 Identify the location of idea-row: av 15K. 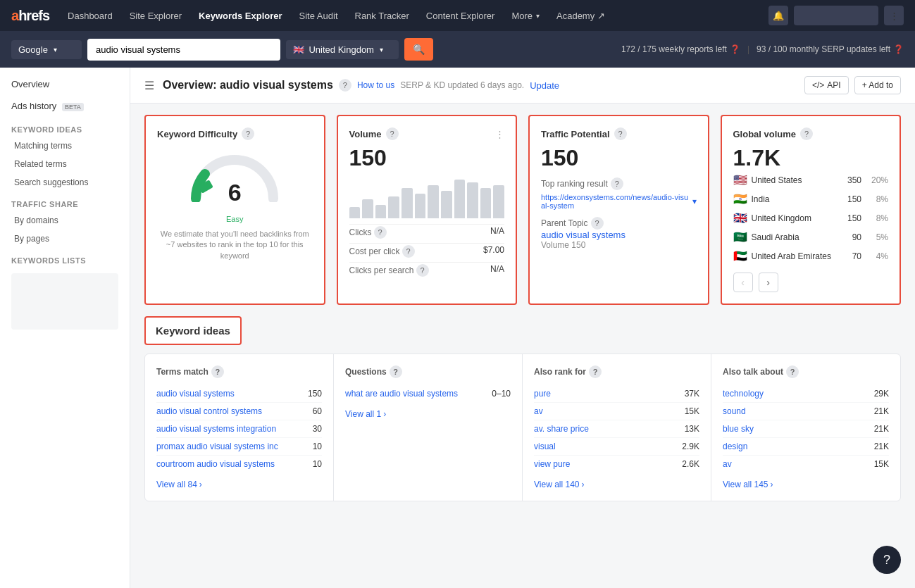
(806, 464).